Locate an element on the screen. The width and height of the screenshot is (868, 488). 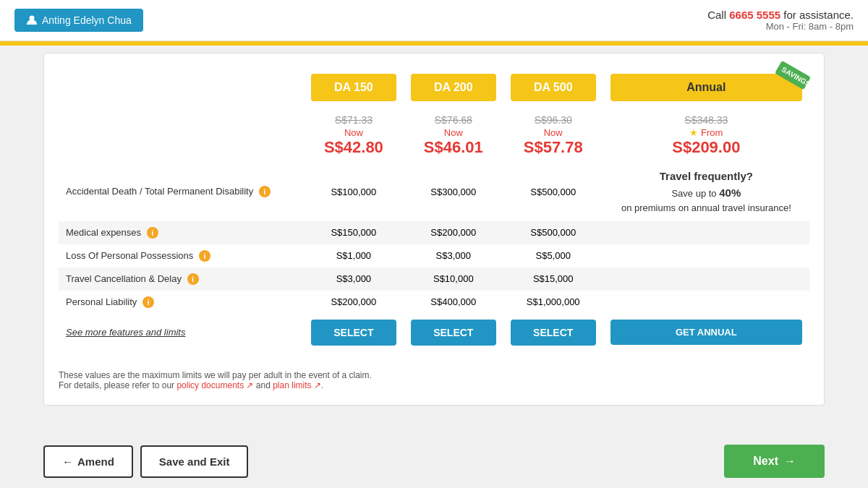
row-label-liability: Personal Liability i is located at coordinates (181, 302).